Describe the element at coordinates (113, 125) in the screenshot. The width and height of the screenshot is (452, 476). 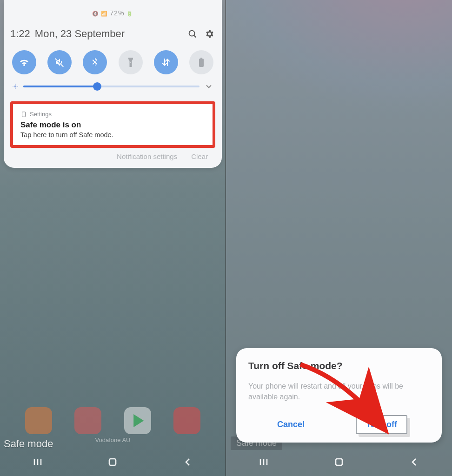
I see `safe-mode-notification: Settings Safe mode is on Tap here to tur…` at that location.